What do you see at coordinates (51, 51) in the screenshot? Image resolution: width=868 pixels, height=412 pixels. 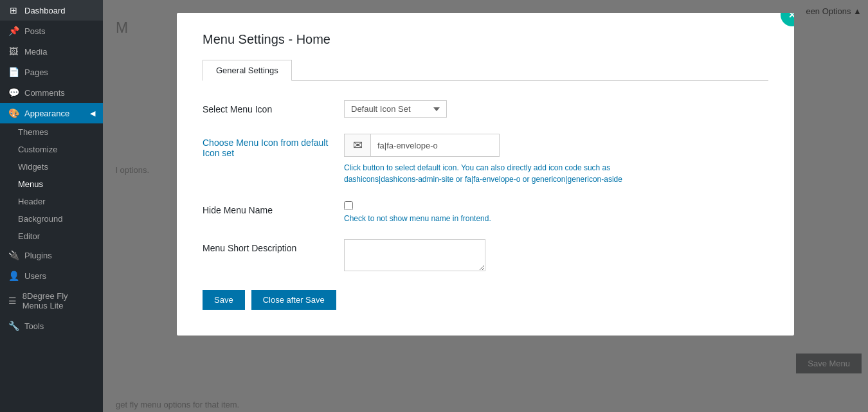 I see `sidebar-item-media: 🖼 Media` at bounding box center [51, 51].